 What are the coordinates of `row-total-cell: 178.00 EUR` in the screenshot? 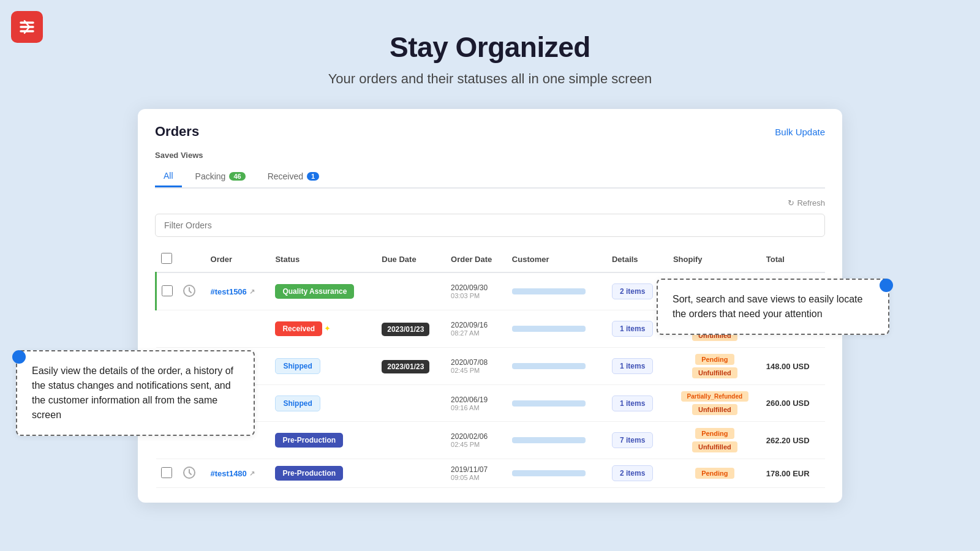 It's located at (793, 474).